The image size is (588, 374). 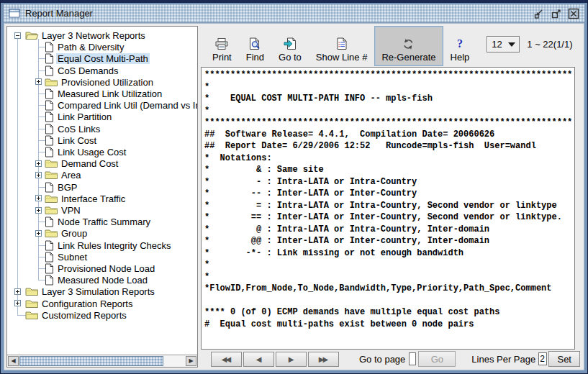 What do you see at coordinates (102, 304) in the screenshot?
I see `tree-item-configuration-reports: Configuration Reports` at bounding box center [102, 304].